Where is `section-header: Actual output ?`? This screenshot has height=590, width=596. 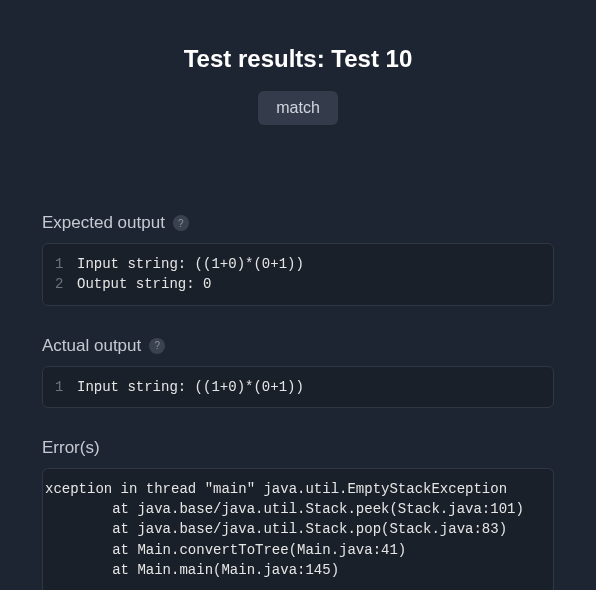
section-header: Actual output ? is located at coordinates (298, 346).